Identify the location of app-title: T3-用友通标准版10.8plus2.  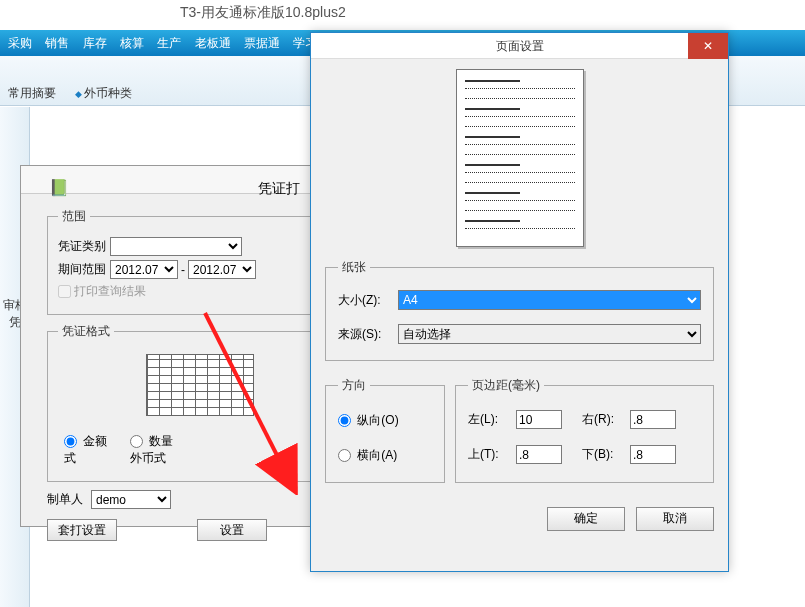
(263, 13).